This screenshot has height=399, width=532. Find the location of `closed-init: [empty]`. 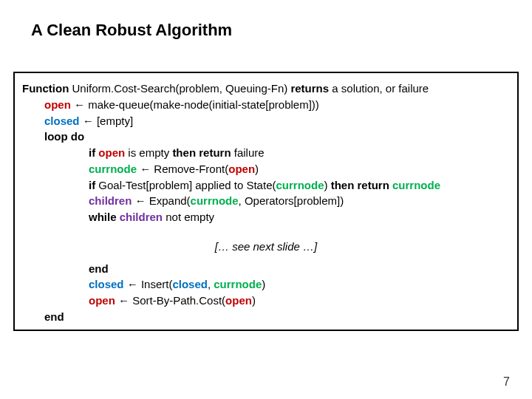

closed-init: [empty] is located at coordinates (115, 121).